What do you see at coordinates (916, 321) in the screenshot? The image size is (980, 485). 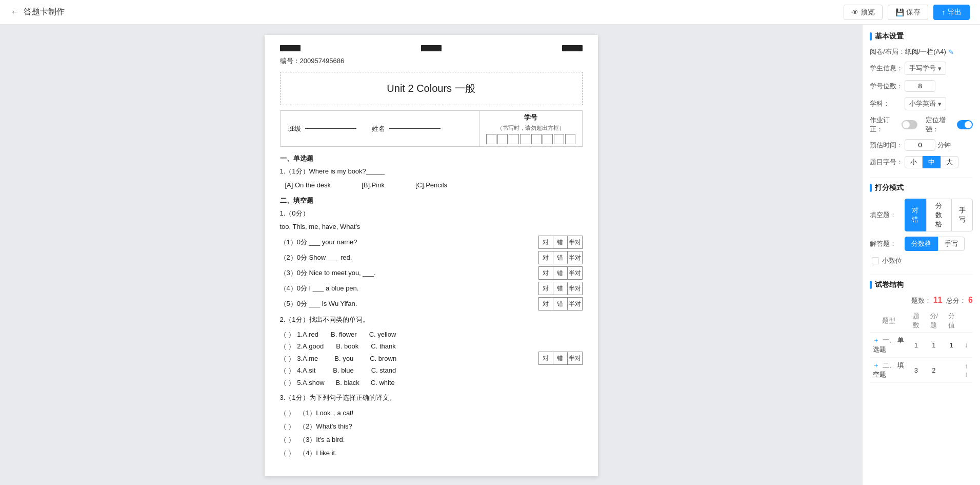 I see `col-count: 题数` at bounding box center [916, 321].